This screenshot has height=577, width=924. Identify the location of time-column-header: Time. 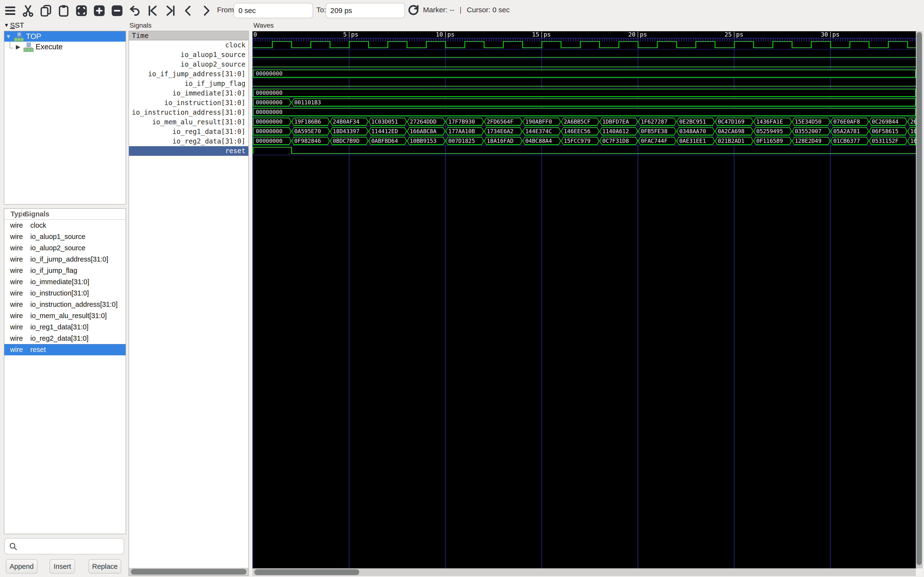
(189, 36).